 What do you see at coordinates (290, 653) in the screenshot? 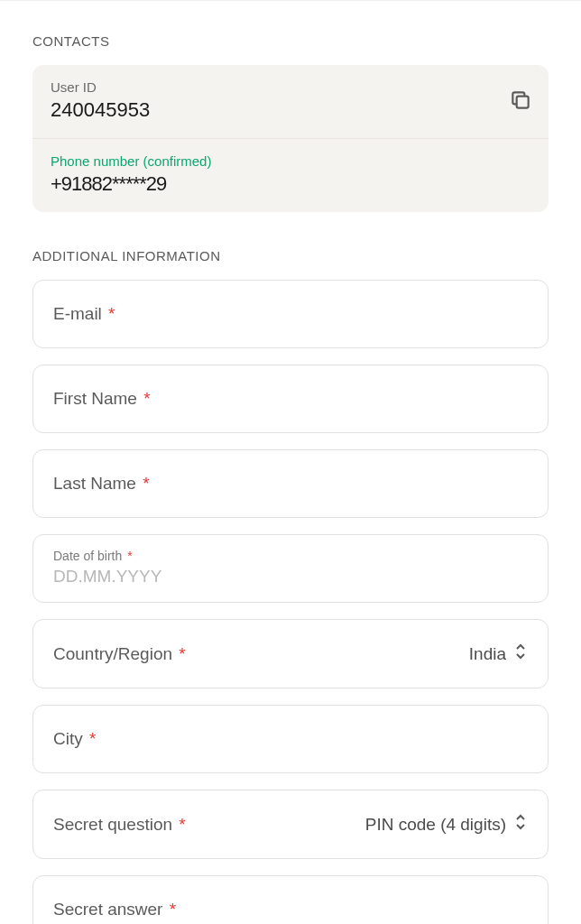
I see `country-field: Country/Region * India` at bounding box center [290, 653].